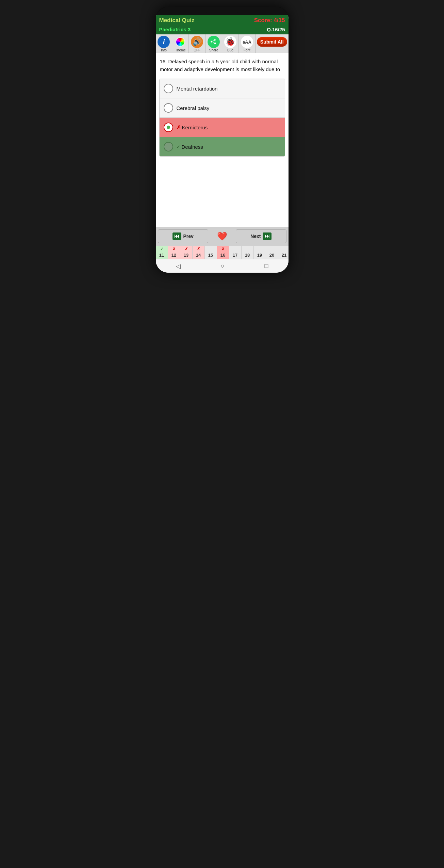 This screenshot has height=868, width=444. Describe the element at coordinates (164, 42) in the screenshot. I see `info-icon: i` at that location.